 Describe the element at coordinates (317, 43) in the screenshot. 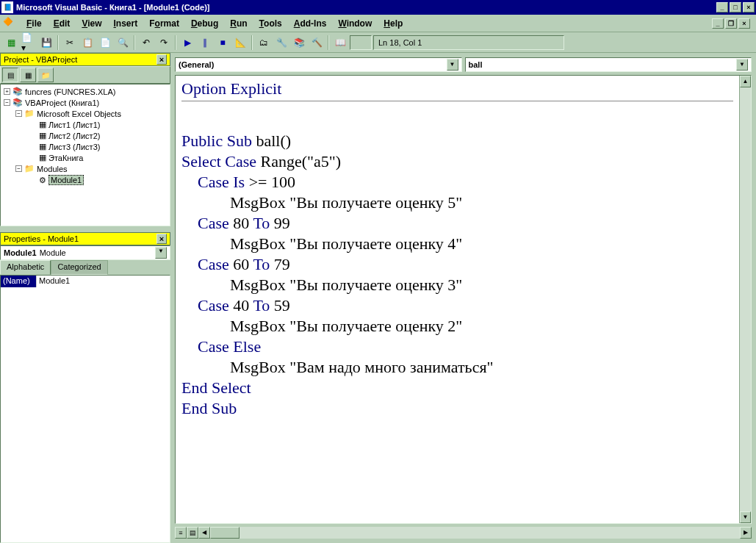

I see `toolbox-button: 🔨` at that location.